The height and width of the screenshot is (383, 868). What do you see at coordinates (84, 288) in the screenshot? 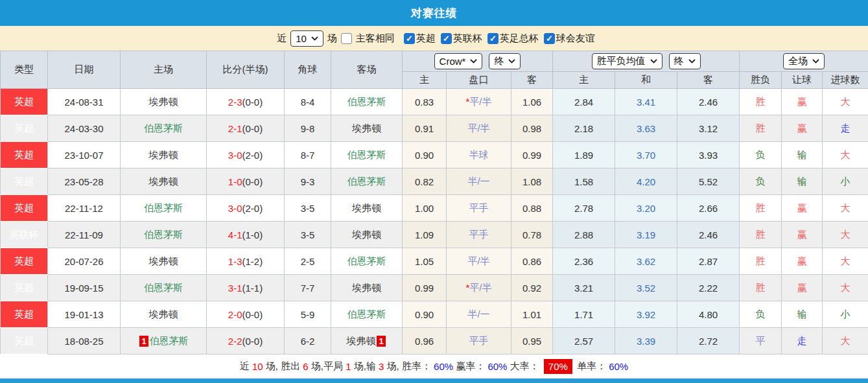
I see `date-cell: 19-09-15` at bounding box center [84, 288].